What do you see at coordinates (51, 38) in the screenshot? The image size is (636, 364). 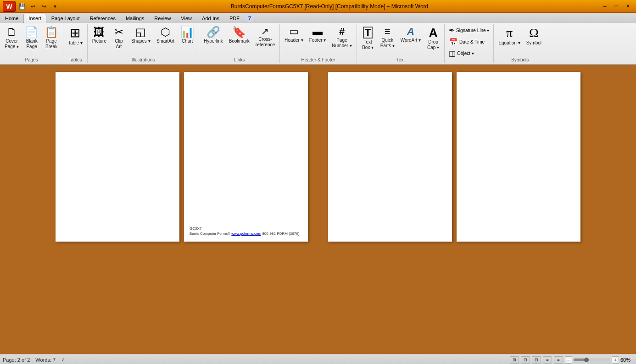 I see `page-break-button: 📋 PageBreak` at bounding box center [51, 38].